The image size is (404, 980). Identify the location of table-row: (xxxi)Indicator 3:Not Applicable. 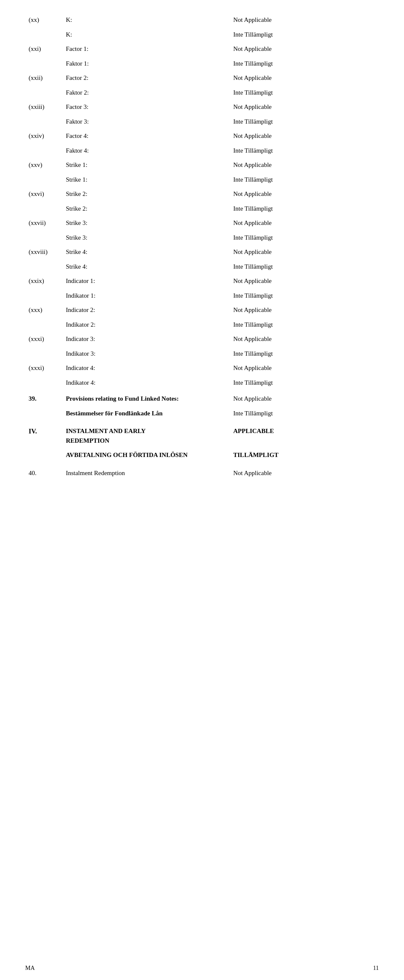
(202, 339).